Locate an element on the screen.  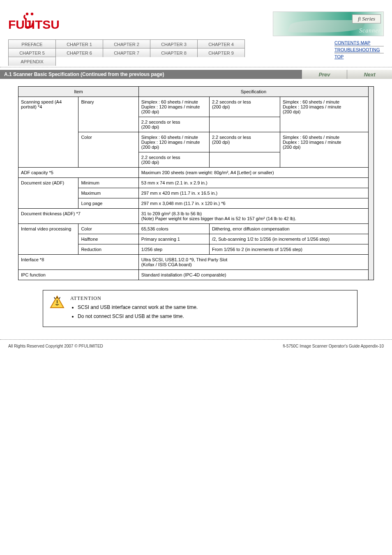
tab-label: CHAPTER 9 is located at coordinates (221, 53).